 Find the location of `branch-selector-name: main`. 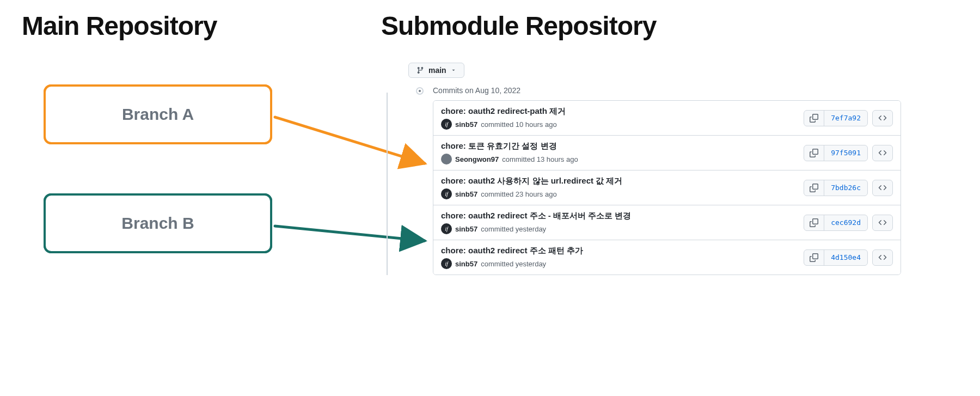

branch-selector-name: main is located at coordinates (438, 70).